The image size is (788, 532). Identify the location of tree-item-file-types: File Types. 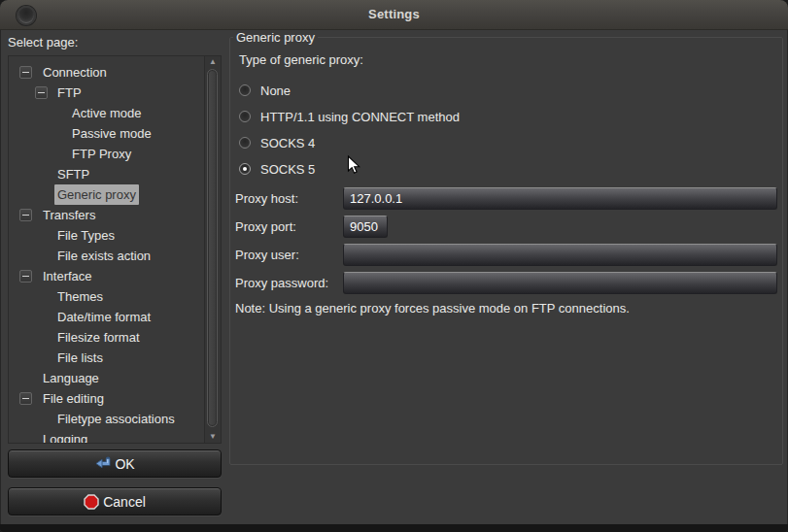
(107, 235).